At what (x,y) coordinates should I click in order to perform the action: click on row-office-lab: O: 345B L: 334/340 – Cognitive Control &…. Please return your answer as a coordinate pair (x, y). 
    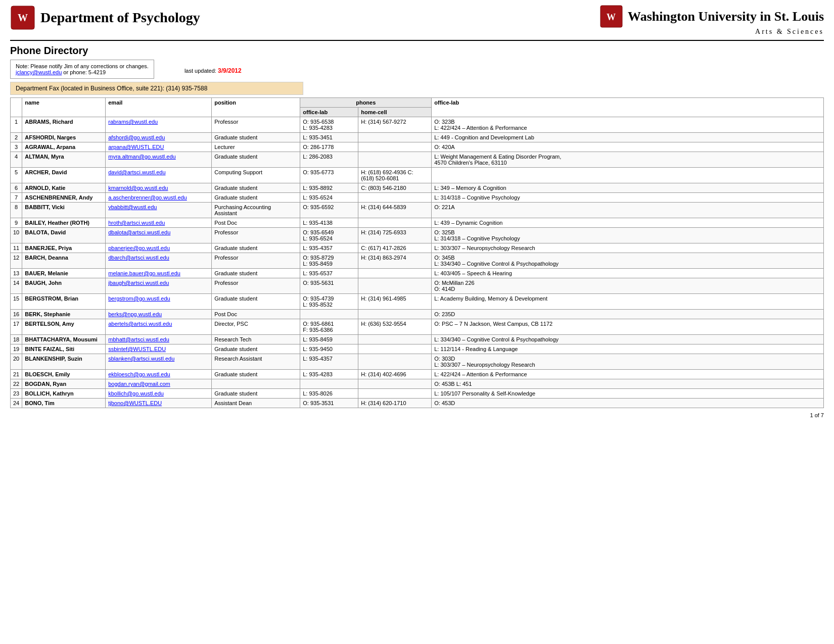
    Looking at the image, I should click on (628, 261).